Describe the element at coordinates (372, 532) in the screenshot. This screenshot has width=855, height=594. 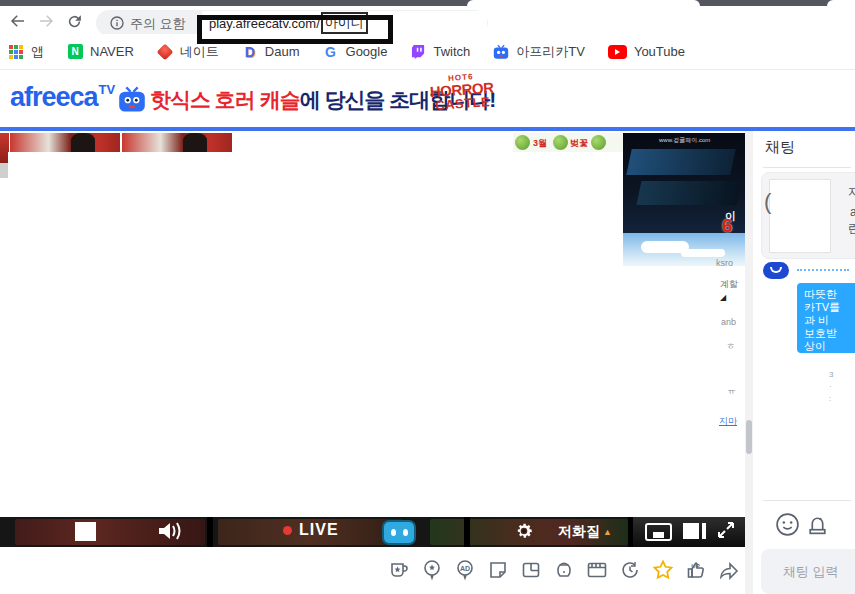
I see `player-control-bar` at that location.